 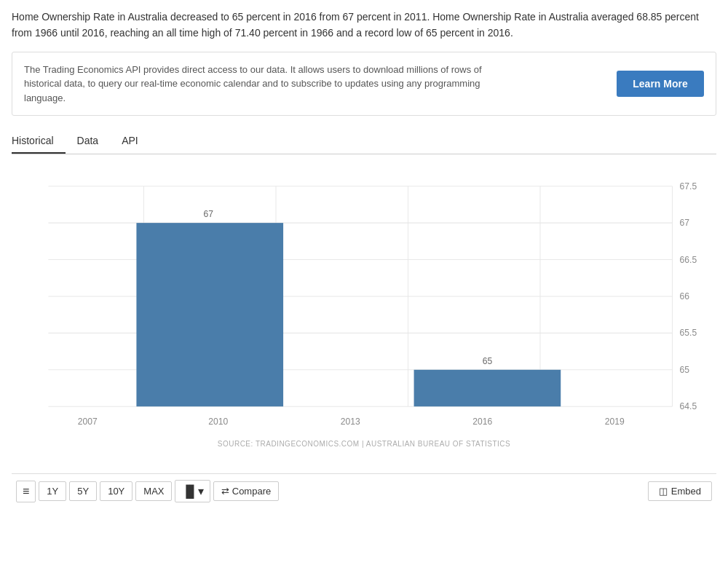 What do you see at coordinates (488, 388) in the screenshot?
I see `bar-2016` at bounding box center [488, 388].